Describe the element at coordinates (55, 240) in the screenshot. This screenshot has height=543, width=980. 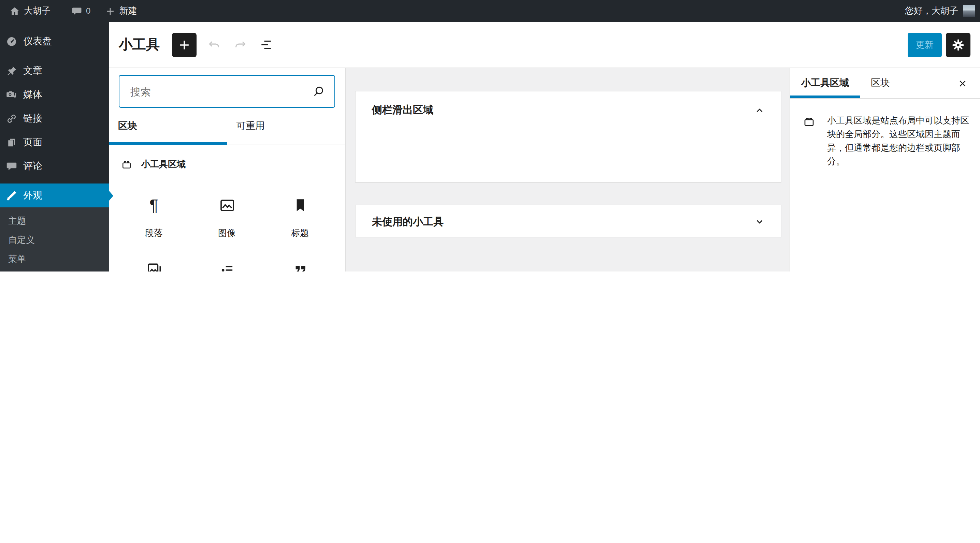
I see `submenu-item-1: 自定义` at that location.